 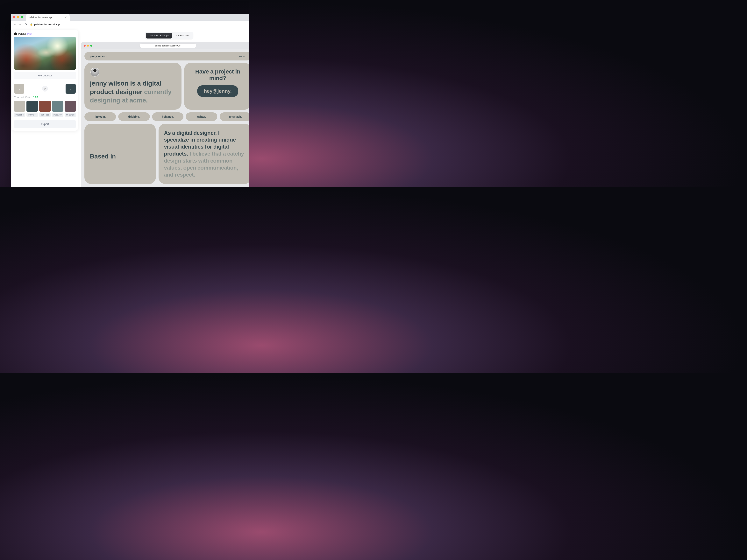 I want to click on swatch: #37494f, so click(x=32, y=109).